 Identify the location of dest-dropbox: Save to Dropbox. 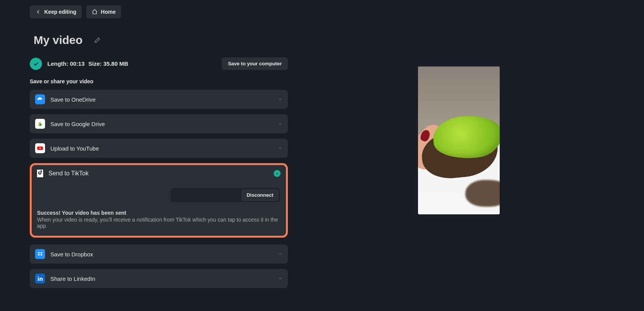
(159, 254).